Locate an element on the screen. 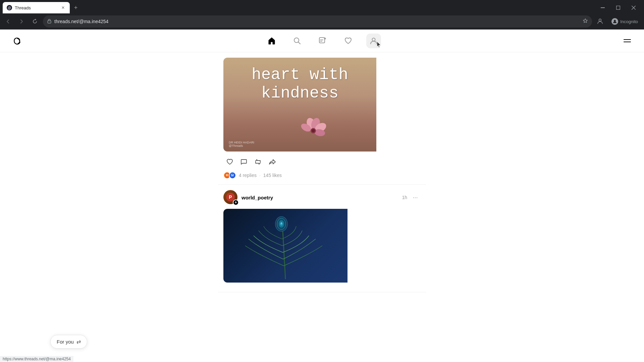  lock-icon is located at coordinates (49, 21).